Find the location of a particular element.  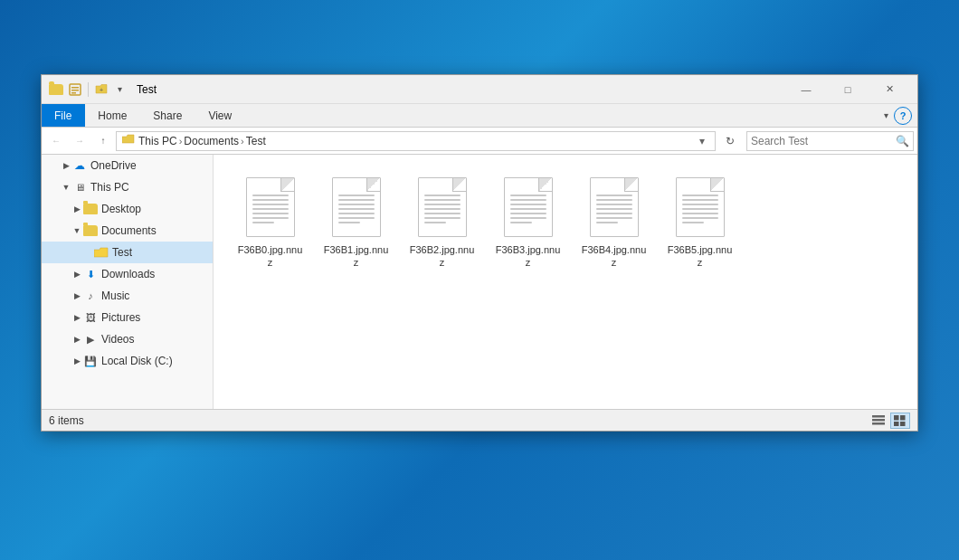

file-item: F36B0.jpg.nnuz is located at coordinates (270, 223).